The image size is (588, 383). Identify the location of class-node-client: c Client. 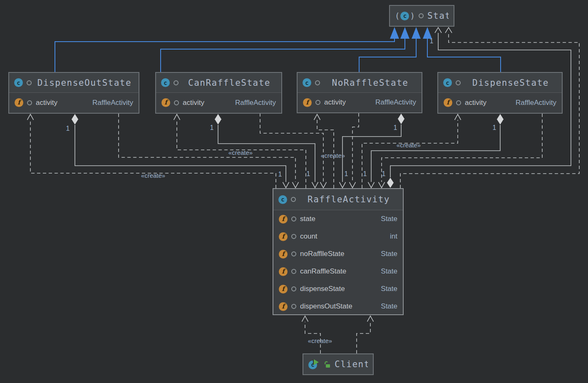
(338, 364).